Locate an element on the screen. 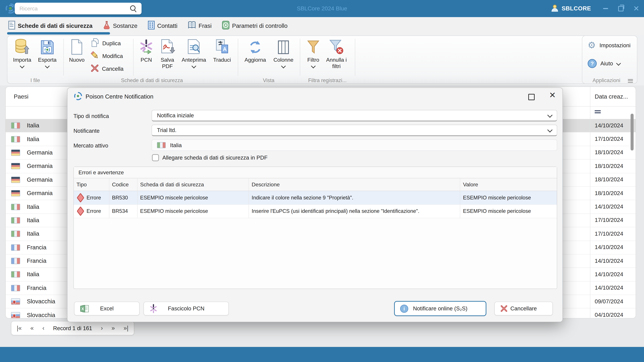 Image resolution: width=644 pixels, height=362 pixels. salva-pdf-button: Salva PDF is located at coordinates (168, 56).